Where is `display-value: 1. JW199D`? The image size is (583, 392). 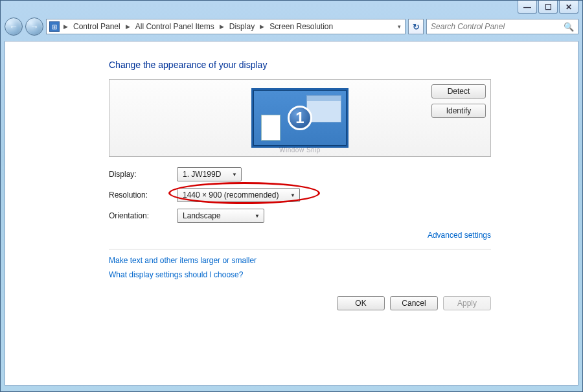 display-value: 1. JW199D is located at coordinates (202, 174).